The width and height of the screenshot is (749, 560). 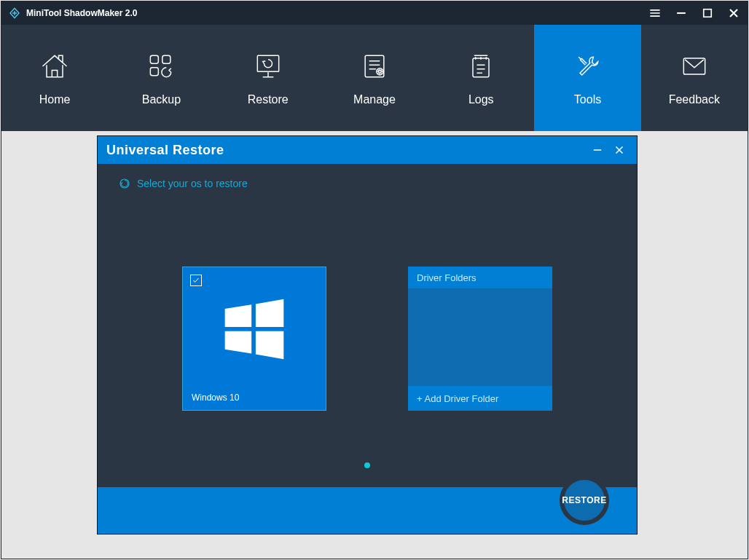 I want to click on pager, so click(x=367, y=473).